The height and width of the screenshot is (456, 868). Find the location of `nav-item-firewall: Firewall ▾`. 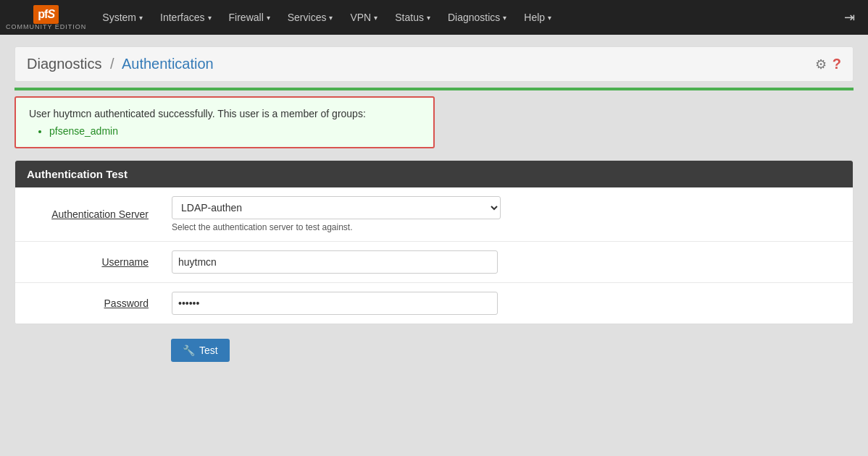

nav-item-firewall: Firewall ▾ is located at coordinates (249, 17).